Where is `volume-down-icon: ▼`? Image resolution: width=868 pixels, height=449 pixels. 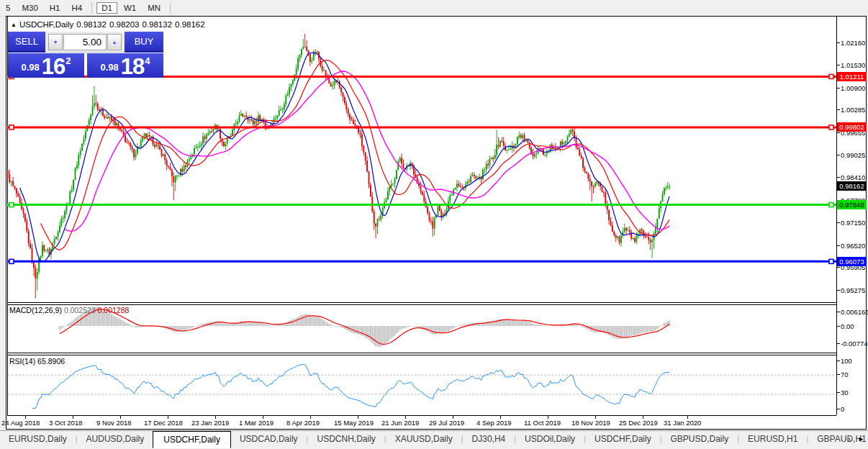
volume-down-icon: ▼ is located at coordinates (56, 42).